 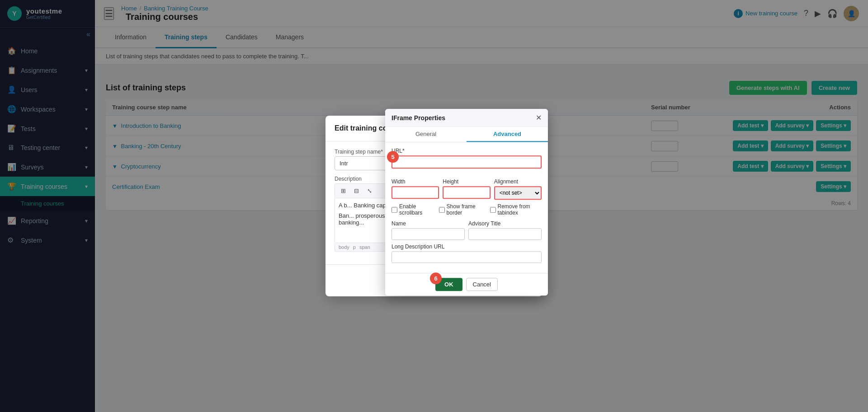 What do you see at coordinates (467, 257) in the screenshot?
I see `long-desc-input` at bounding box center [467, 257].